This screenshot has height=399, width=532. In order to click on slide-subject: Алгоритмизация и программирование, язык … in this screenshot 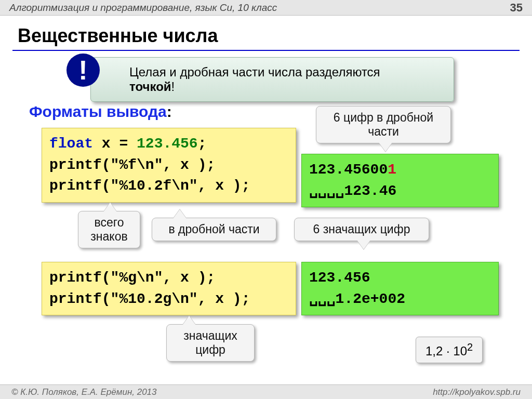, I will do `click(143, 8)`.